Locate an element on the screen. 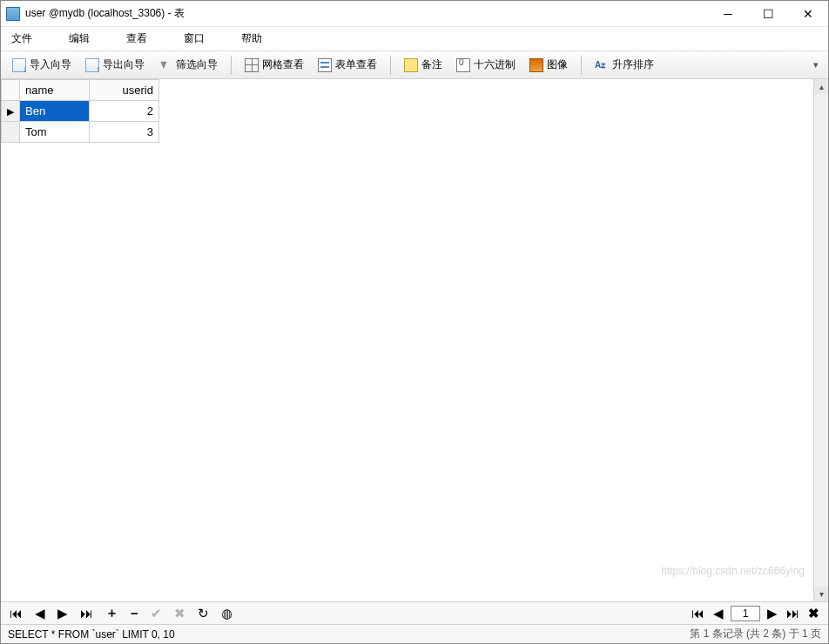 The height and width of the screenshot is (644, 829). delete-record-button: − is located at coordinates (134, 613).